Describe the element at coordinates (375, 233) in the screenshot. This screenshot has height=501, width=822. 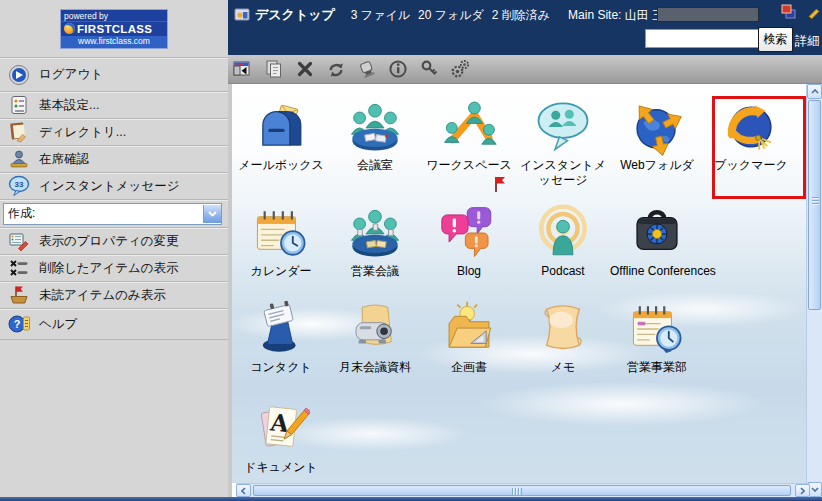
I see `sales-meeting-icon` at that location.